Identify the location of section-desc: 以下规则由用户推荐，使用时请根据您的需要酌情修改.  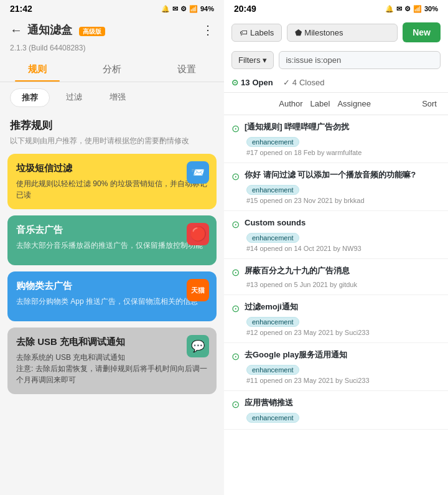
(112, 144).